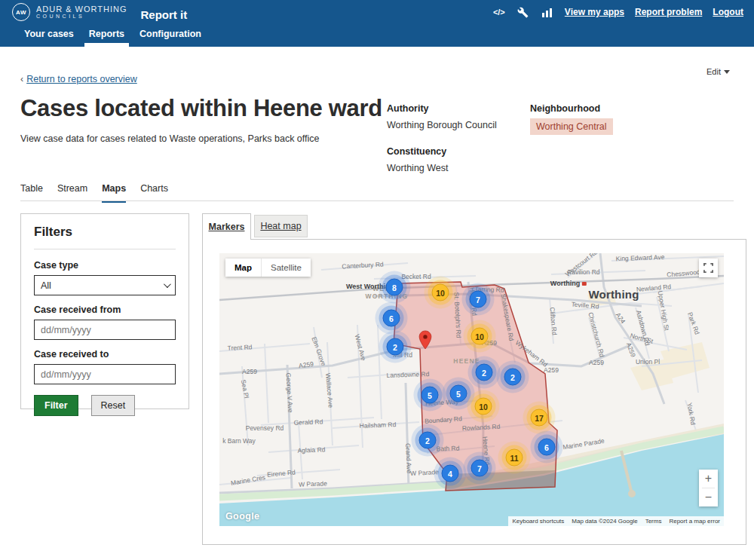 This screenshot has height=560, width=754. Describe the element at coordinates (547, 12) in the screenshot. I see `chart-icon` at that location.